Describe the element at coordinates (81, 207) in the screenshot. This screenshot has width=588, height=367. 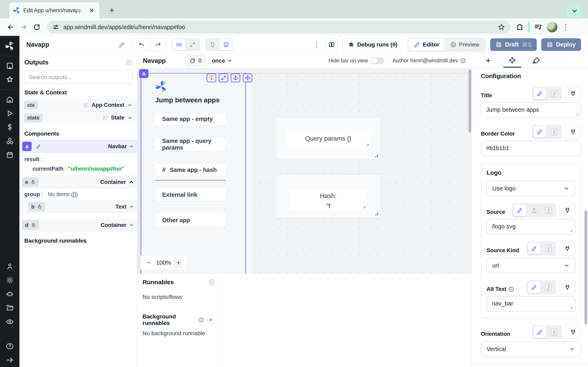
I see `component-row-text-b: b Text` at that location.